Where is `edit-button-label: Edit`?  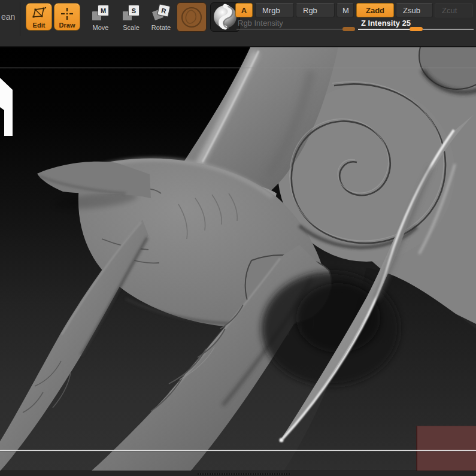
edit-button-label: Edit is located at coordinates (40, 25).